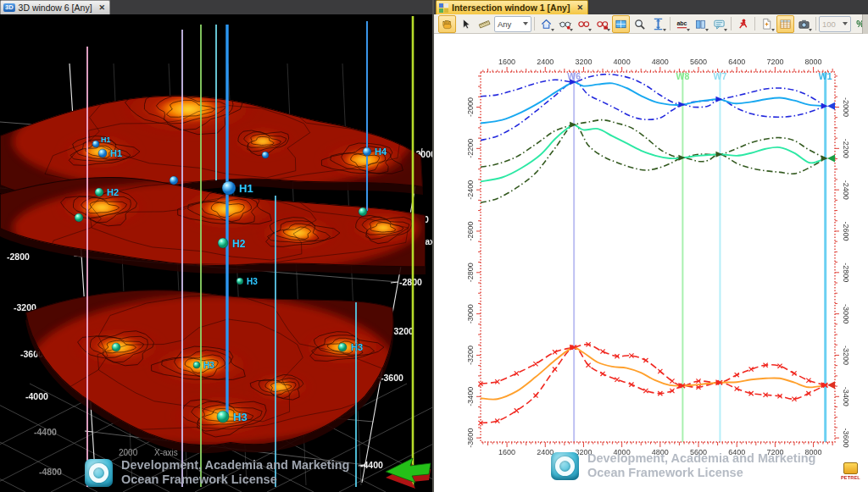  Describe the element at coordinates (622, 452) in the screenshot. I see `svg-text: 4000` at that location.